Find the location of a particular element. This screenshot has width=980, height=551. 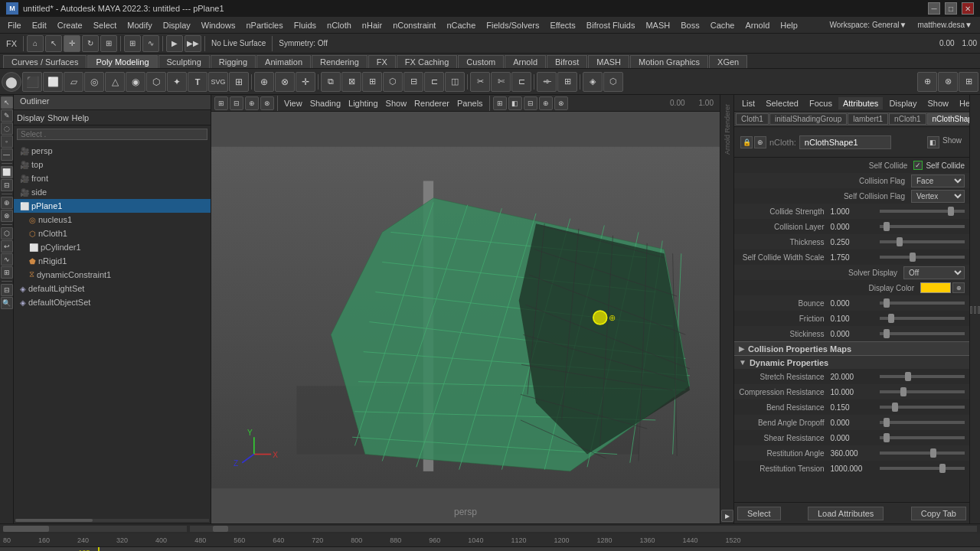

shelf-center: ⊗ is located at coordinates (285, 82).